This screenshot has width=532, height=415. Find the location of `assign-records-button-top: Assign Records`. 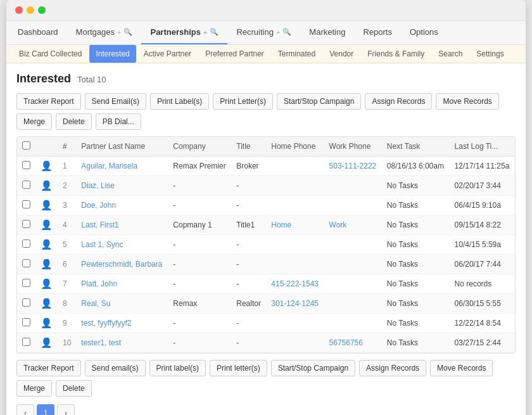

assign-records-button-top: Assign Records is located at coordinates (398, 101).